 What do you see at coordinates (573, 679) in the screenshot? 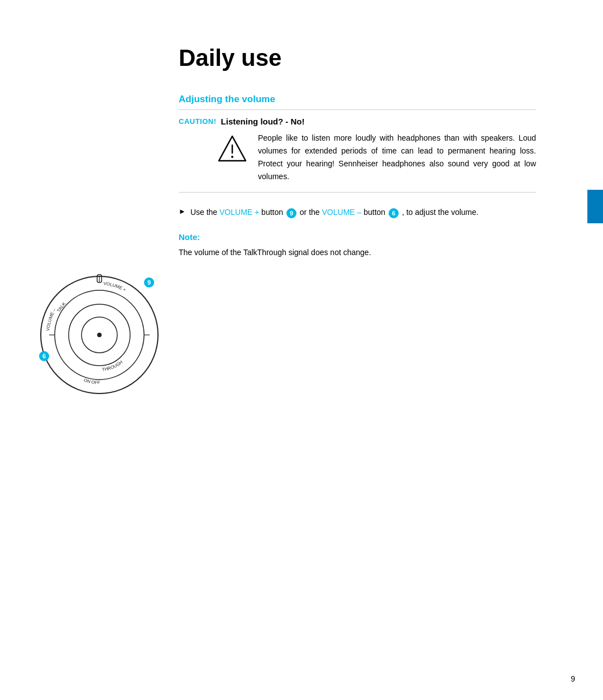
I see `page-number: 9` at bounding box center [573, 679].